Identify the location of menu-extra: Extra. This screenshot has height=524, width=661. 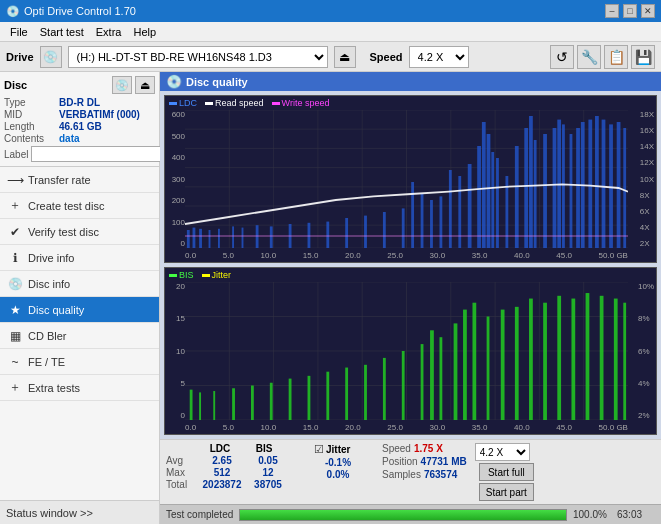
(109, 32).